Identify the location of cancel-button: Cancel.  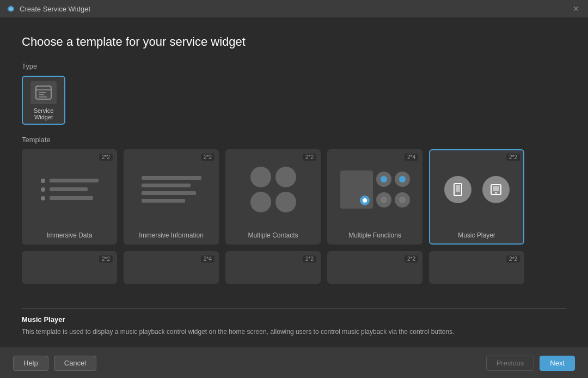
(75, 363).